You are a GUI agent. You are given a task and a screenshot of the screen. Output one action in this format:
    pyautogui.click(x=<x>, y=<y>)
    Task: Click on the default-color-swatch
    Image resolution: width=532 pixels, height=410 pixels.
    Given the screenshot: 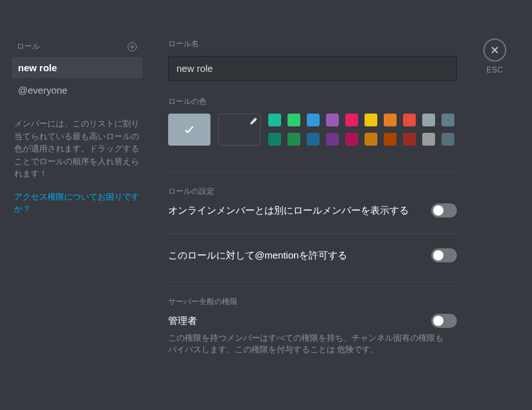 What is the action you would take?
    pyautogui.click(x=189, y=130)
    